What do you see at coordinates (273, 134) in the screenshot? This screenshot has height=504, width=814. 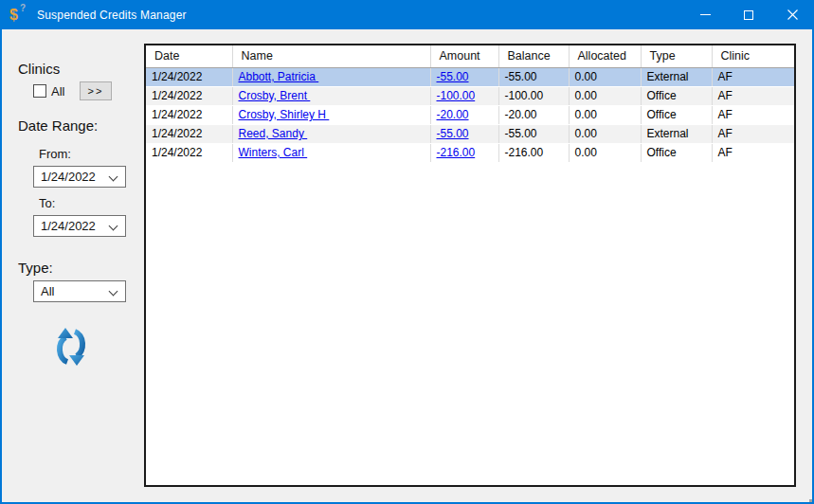 I see `patient-name-link: Reed, Sandy` at bounding box center [273, 134].